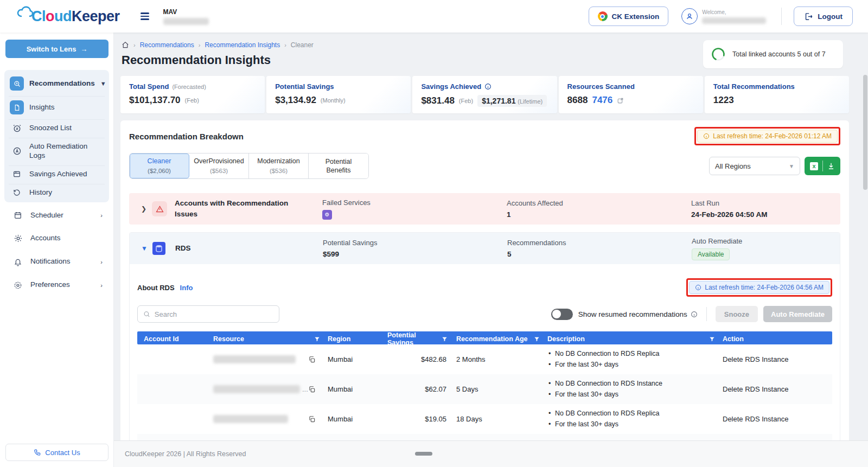  What do you see at coordinates (56, 128) in the screenshot?
I see `sidebar-item-snoozed-list: Snoozed List` at bounding box center [56, 128].